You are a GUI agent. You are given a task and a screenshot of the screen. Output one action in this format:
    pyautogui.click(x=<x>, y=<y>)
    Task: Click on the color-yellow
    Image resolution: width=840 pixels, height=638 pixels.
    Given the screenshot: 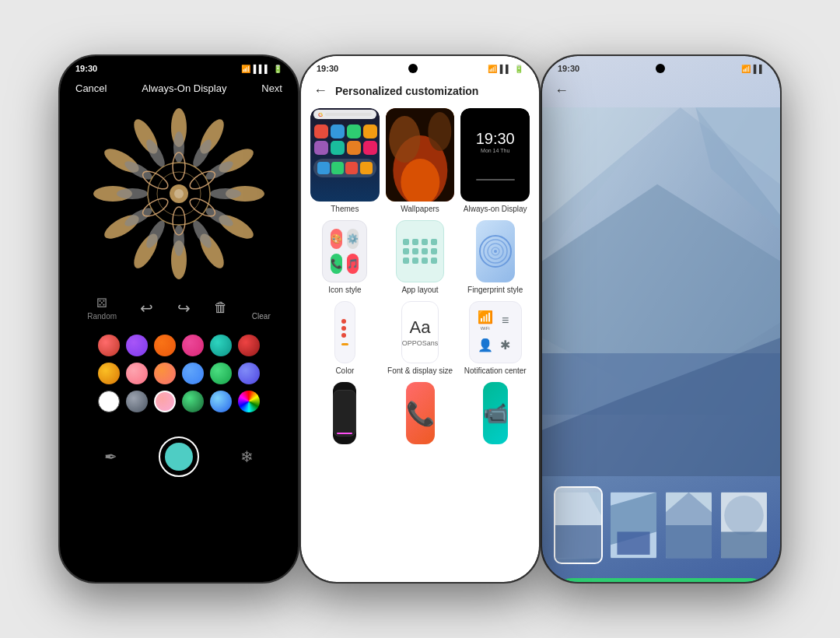 What is the action you would take?
    pyautogui.click(x=109, y=373)
    